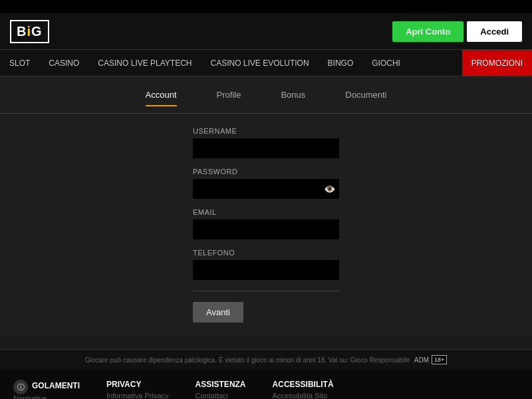  What do you see at coordinates (266, 184) in the screenshot?
I see `password-group: PASSWORD 👁️` at bounding box center [266, 184].